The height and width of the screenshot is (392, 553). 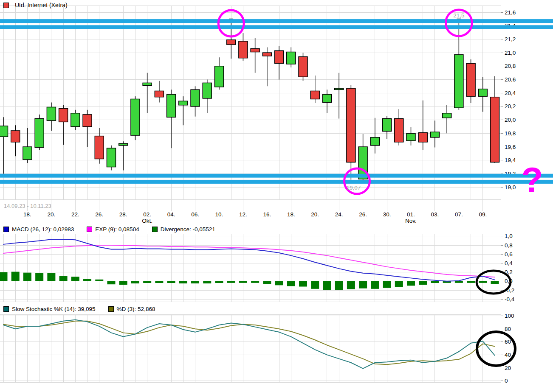 I want to click on x-axis-tick-label: 24., so click(x=339, y=215).